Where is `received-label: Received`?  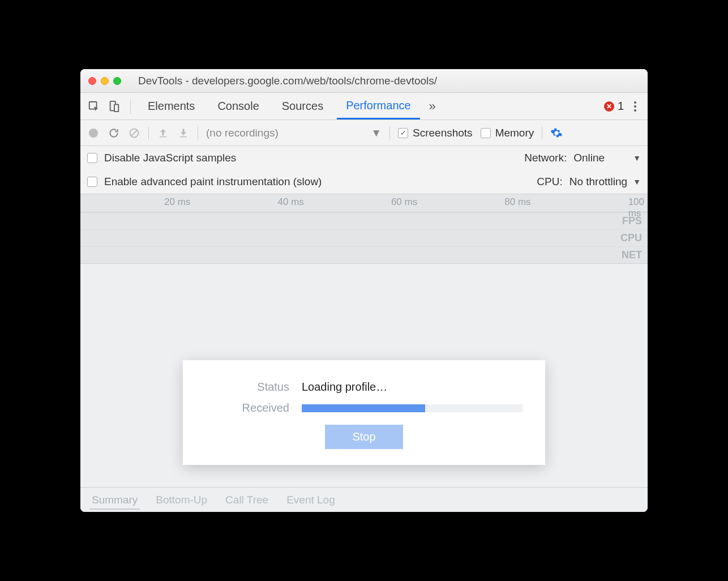 received-label: Received is located at coordinates (254, 408).